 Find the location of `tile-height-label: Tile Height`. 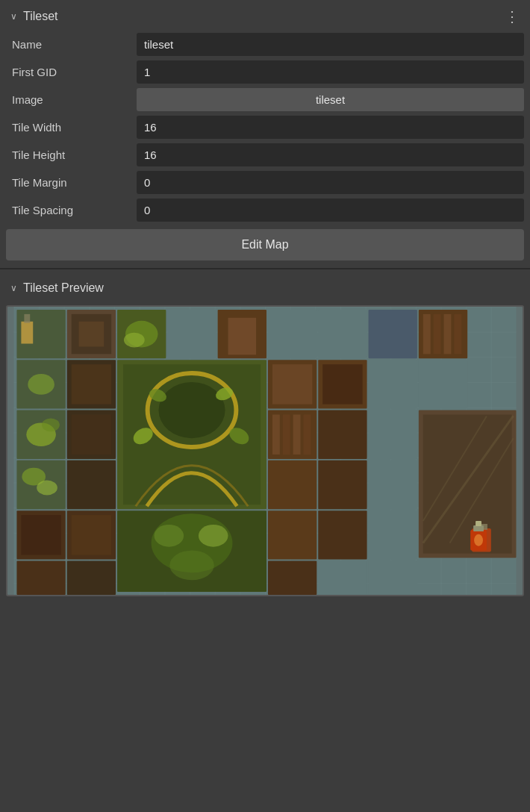

tile-height-label: Tile Height is located at coordinates (72, 155).